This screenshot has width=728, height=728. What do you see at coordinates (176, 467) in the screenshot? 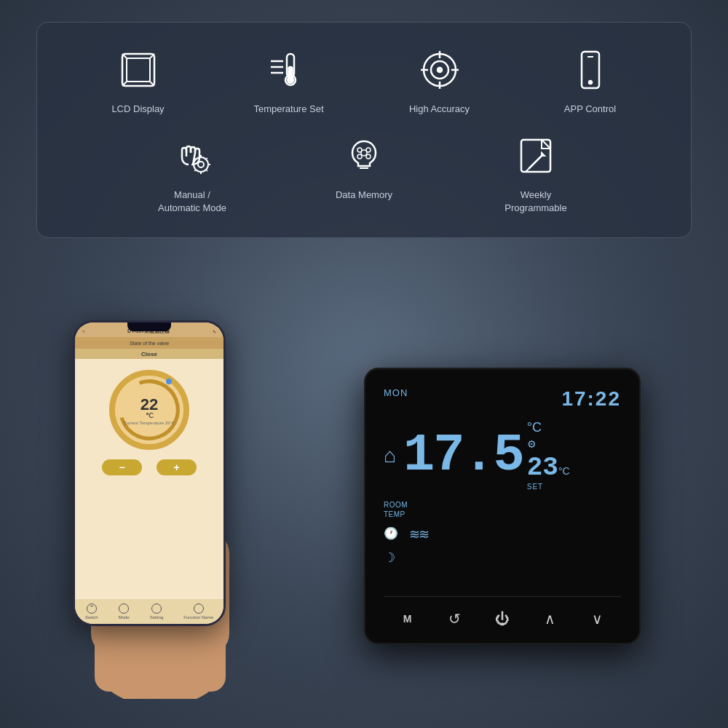
I see `phone-plus-btn: +` at bounding box center [176, 467].